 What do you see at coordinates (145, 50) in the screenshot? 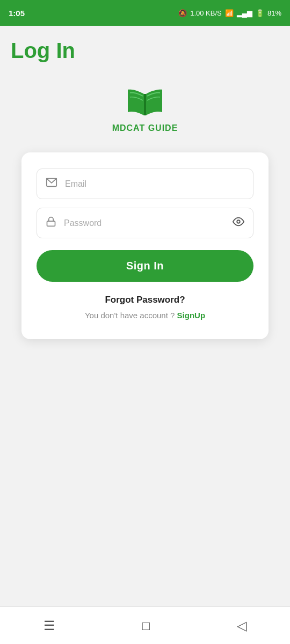
I see `page-title: Log In` at bounding box center [145, 50].